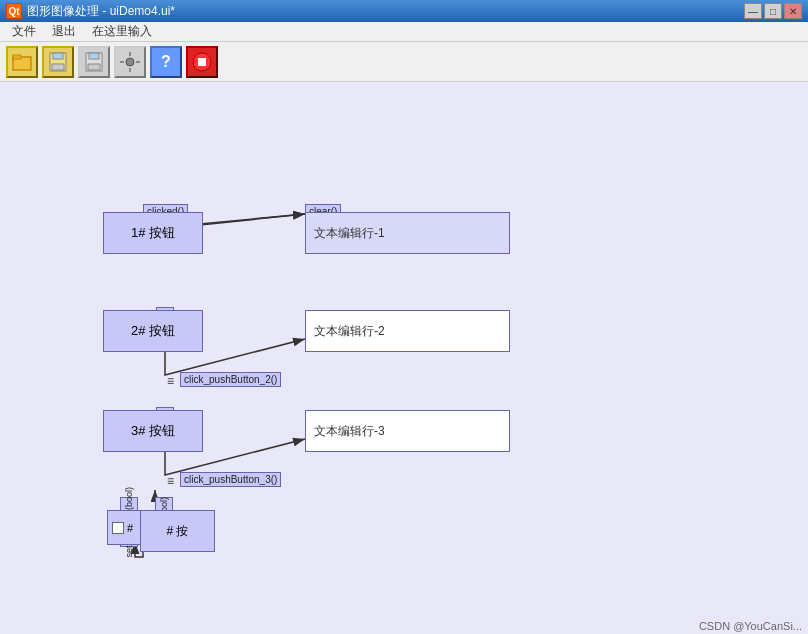 This screenshot has height=634, width=808. Describe the element at coordinates (773, 11) in the screenshot. I see `maximize-button: □` at that location.